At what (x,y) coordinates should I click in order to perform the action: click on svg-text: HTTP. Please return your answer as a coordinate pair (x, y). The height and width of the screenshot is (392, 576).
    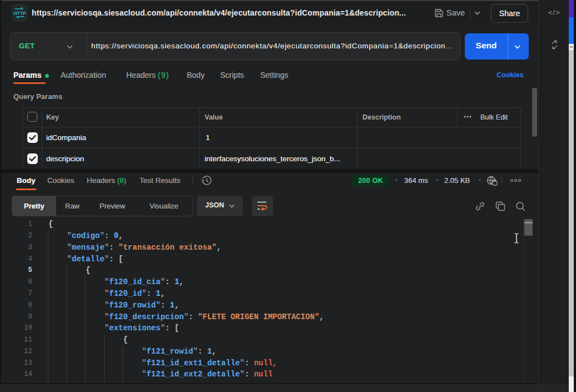
    Looking at the image, I should click on (20, 13).